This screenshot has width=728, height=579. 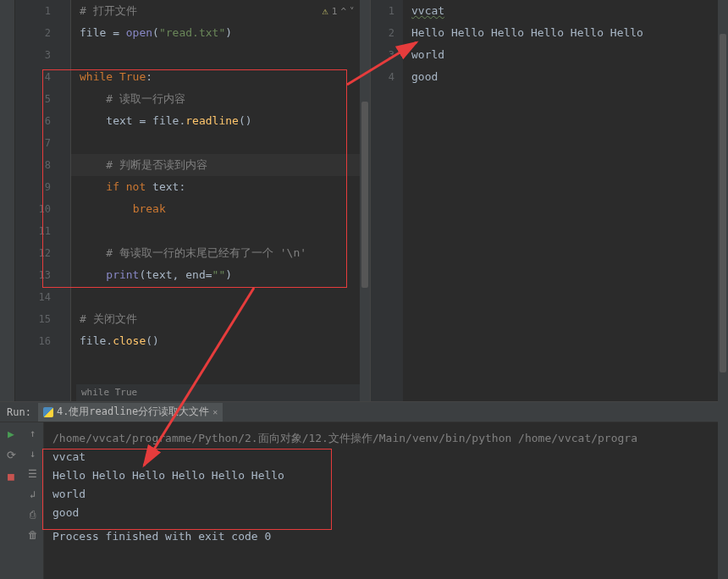 I want to click on line-number: 6, so click(x=33, y=121).